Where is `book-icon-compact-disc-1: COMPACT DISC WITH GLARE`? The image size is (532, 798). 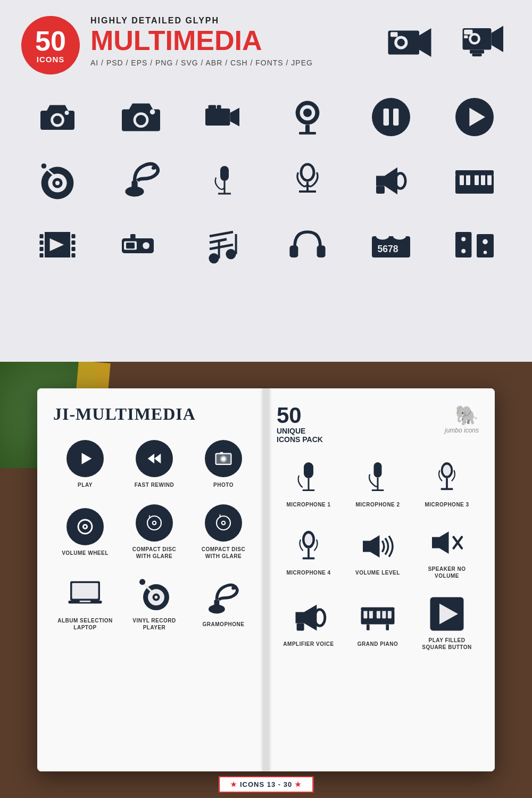
book-icon-compact-disc-1: COMPACT DISC WITH GLARE is located at coordinates (154, 532).